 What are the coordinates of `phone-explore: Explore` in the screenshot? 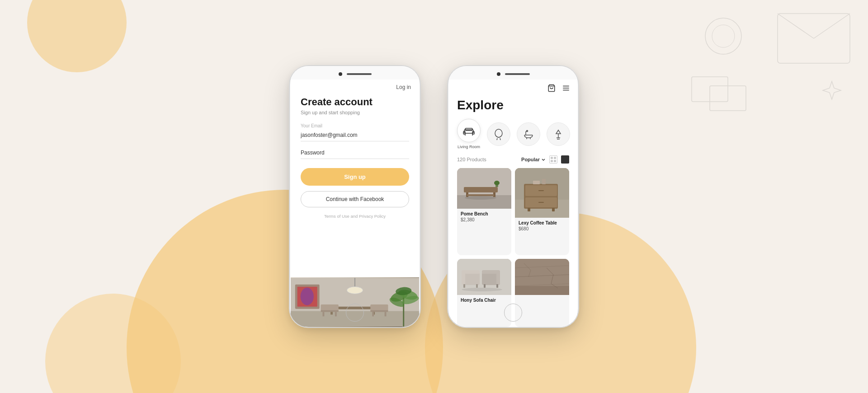 It's located at (513, 196).